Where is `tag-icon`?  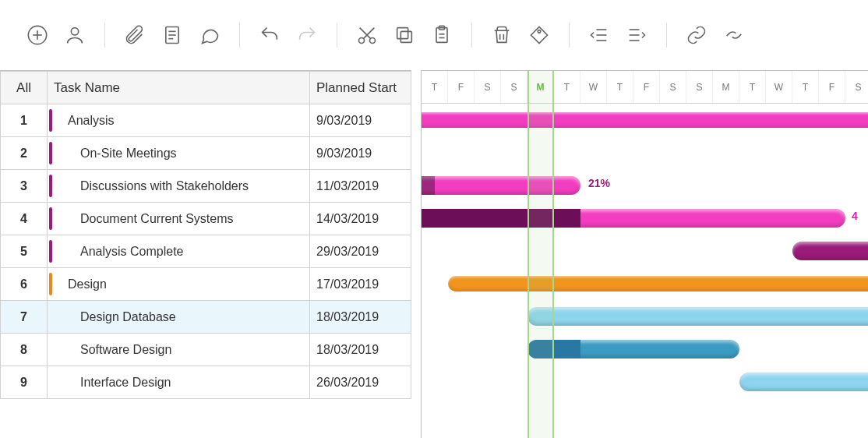 tag-icon is located at coordinates (539, 35).